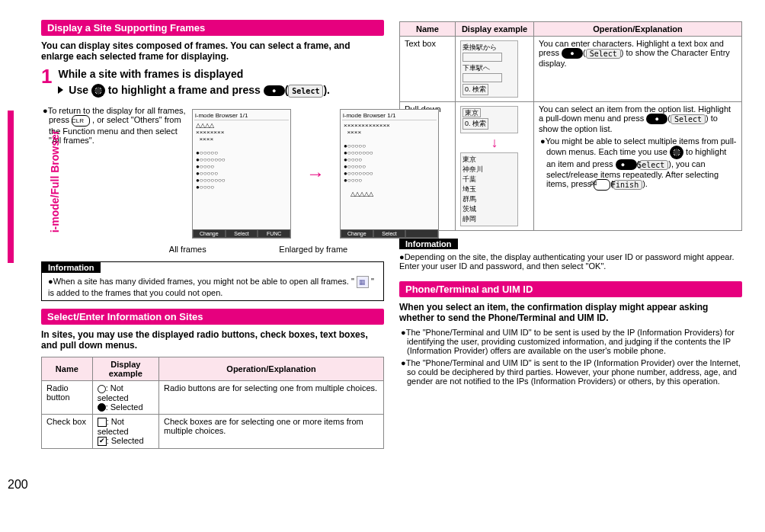 This screenshot has height=532, width=765. What do you see at coordinates (271, 398) in the screenshot?
I see `cell-radio-op: Radio buttons are for selecting one from…` at bounding box center [271, 398].